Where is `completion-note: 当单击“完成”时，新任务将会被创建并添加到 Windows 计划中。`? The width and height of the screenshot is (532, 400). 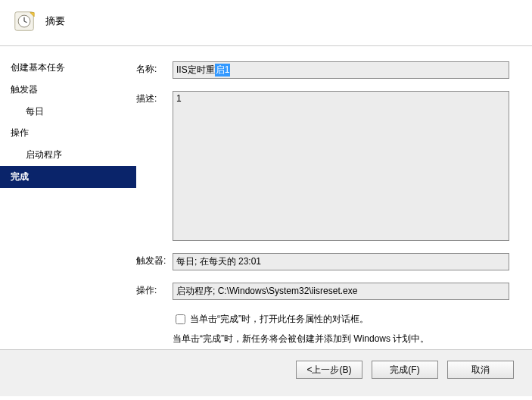 completion-note: 当单击“完成”时，新任务将会被创建并添加到 Windows 计划中。 is located at coordinates (341, 339).